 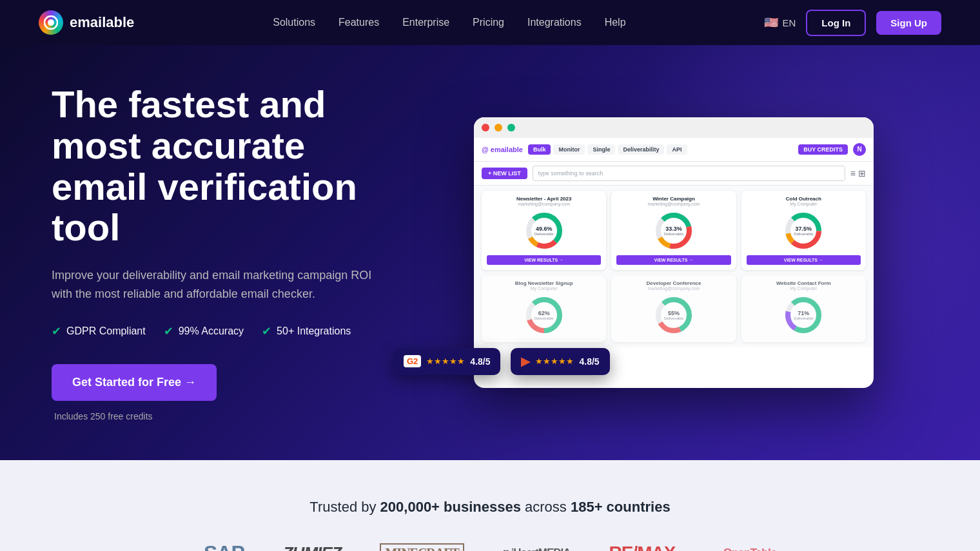 What do you see at coordinates (674, 318) in the screenshot?
I see `card-5-label: Deliverable` at bounding box center [674, 318].